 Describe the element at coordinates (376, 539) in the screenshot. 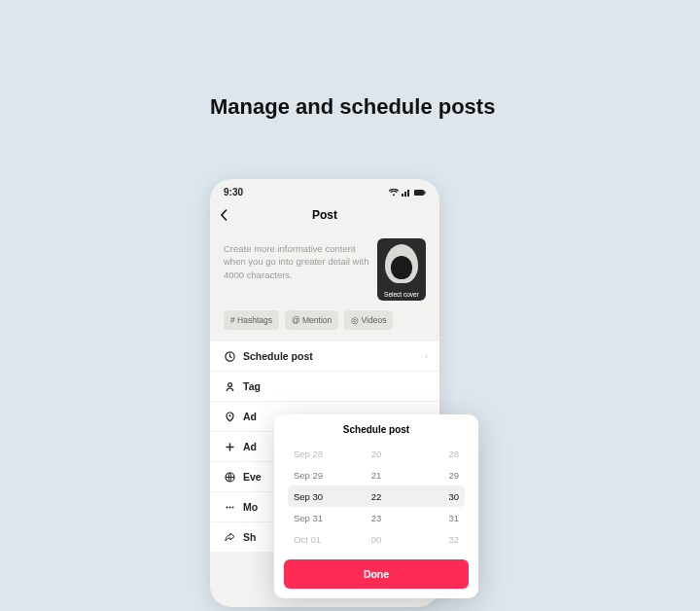

I see `picker-row: Oct 010032` at that location.